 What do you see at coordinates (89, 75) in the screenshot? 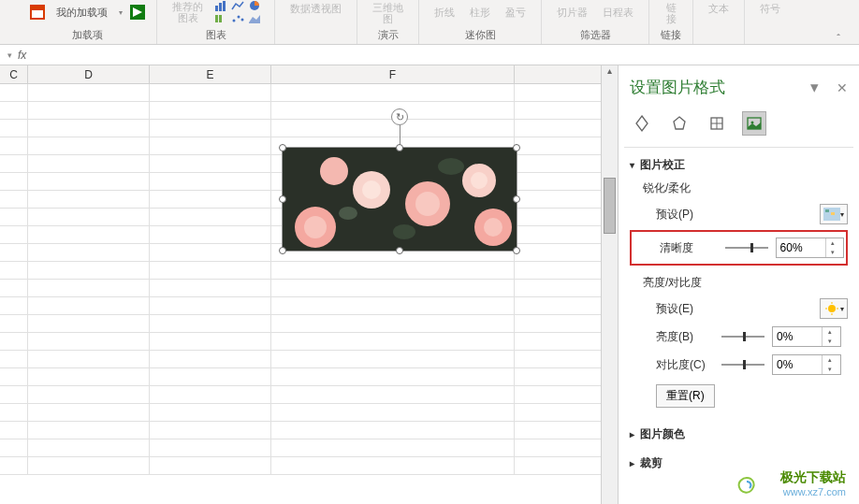
I see `col-header-d: D` at bounding box center [89, 75].